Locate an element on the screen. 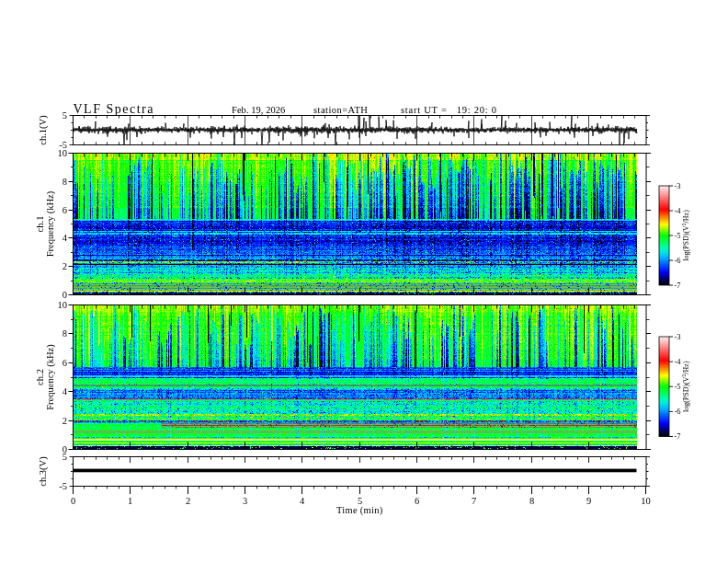  svg-text: Time (min) is located at coordinates (360, 511).